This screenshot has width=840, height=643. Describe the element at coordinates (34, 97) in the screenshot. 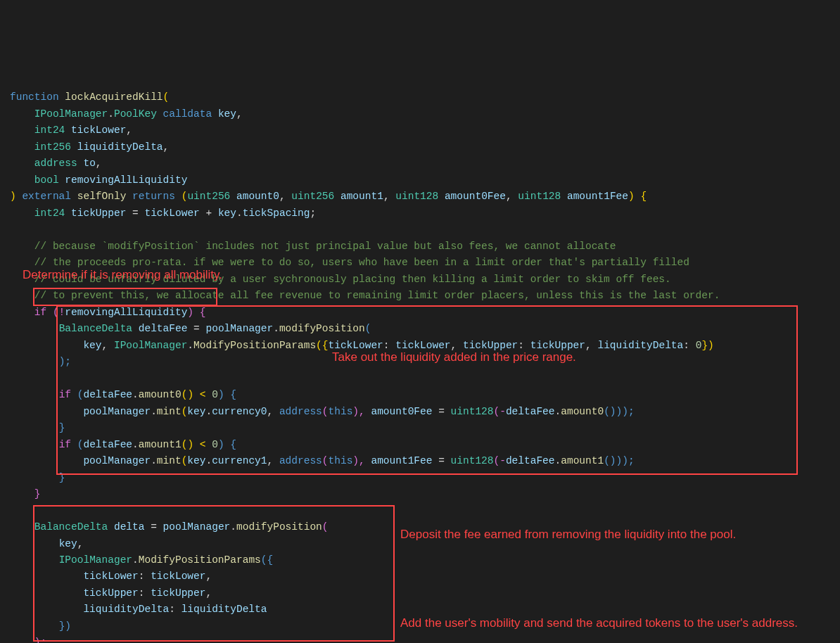

I see `keyword: function` at that location.